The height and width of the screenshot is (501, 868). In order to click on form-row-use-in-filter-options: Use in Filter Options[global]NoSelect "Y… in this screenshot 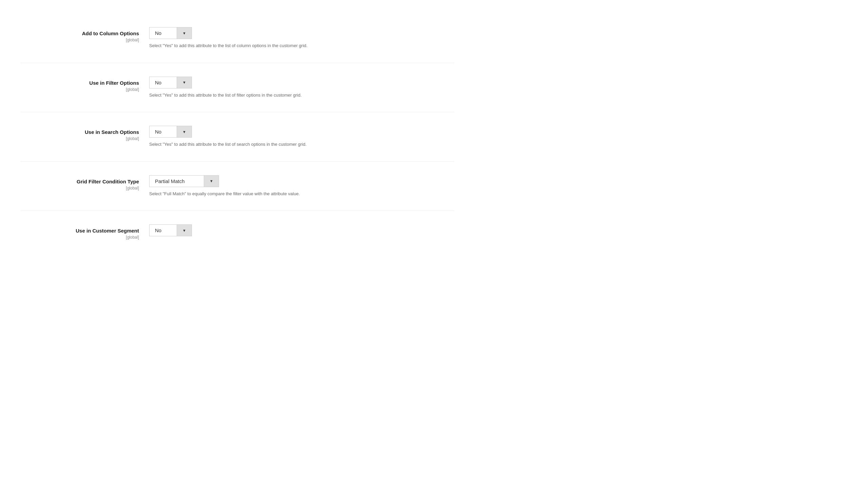, I will do `click(237, 88)`.